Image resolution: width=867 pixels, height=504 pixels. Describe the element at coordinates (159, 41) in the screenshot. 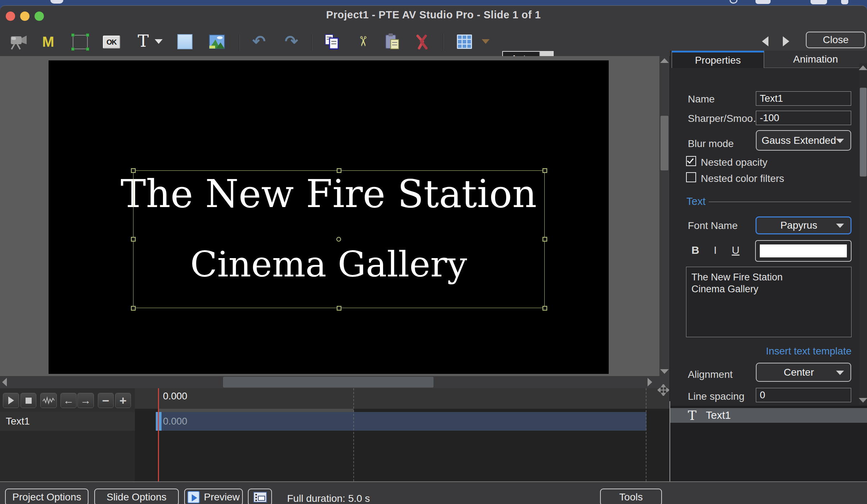

I see `text-tool-dropdown` at that location.